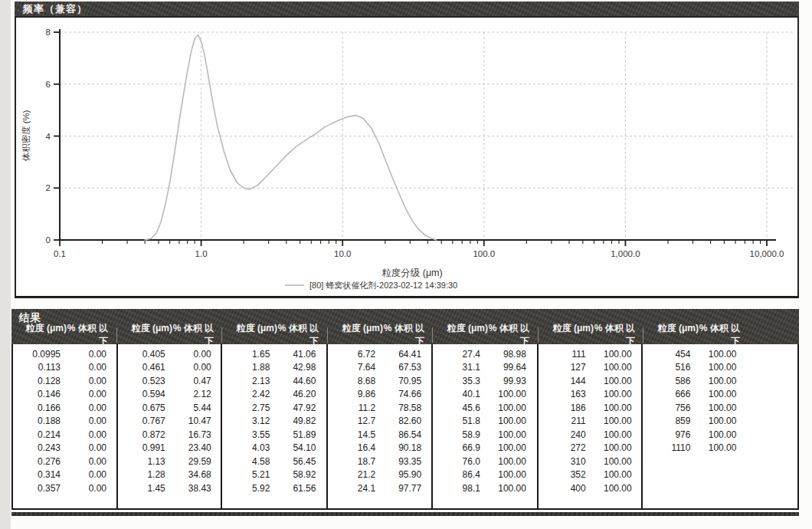 This screenshot has height=529, width=812. I want to click on table-row: 27.498.98, so click(484, 354).